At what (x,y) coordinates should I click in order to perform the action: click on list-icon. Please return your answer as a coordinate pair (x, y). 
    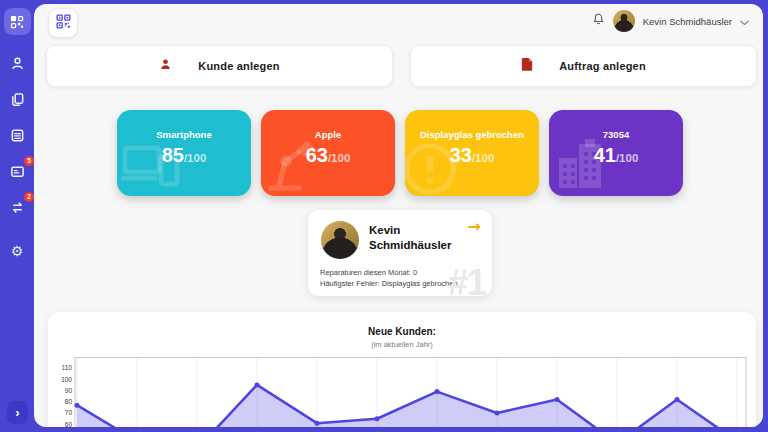
    Looking at the image, I should click on (18, 136).